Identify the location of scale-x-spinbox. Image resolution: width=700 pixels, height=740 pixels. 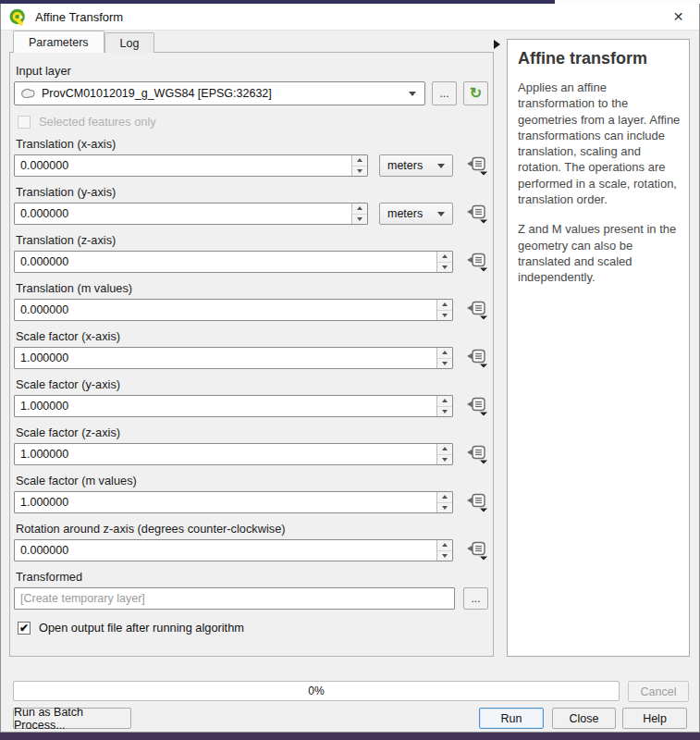
(233, 358).